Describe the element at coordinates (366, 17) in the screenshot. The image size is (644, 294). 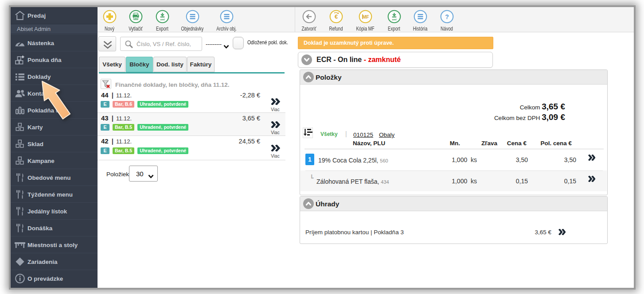
I see `svg-text: MF` at that location.